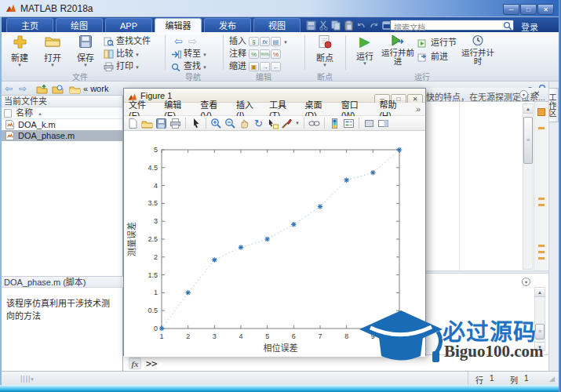 Image resolution: width=561 pixels, height=392 pixels. What do you see at coordinates (155, 257) in the screenshot?
I see `svg-text: 2` at bounding box center [155, 257].